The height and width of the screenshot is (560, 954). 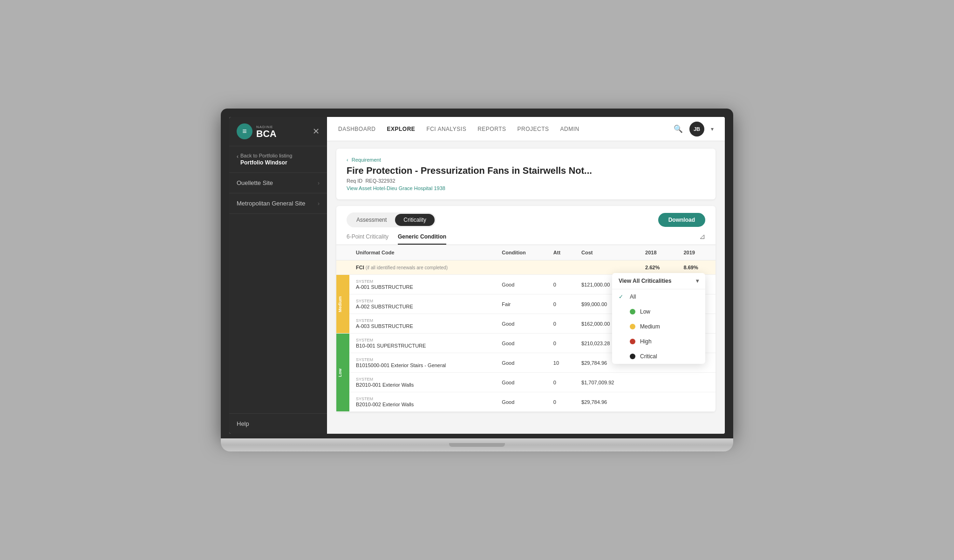 I want to click on sidebar-item-ouellette: Ouellette Site ›, so click(x=278, y=183).